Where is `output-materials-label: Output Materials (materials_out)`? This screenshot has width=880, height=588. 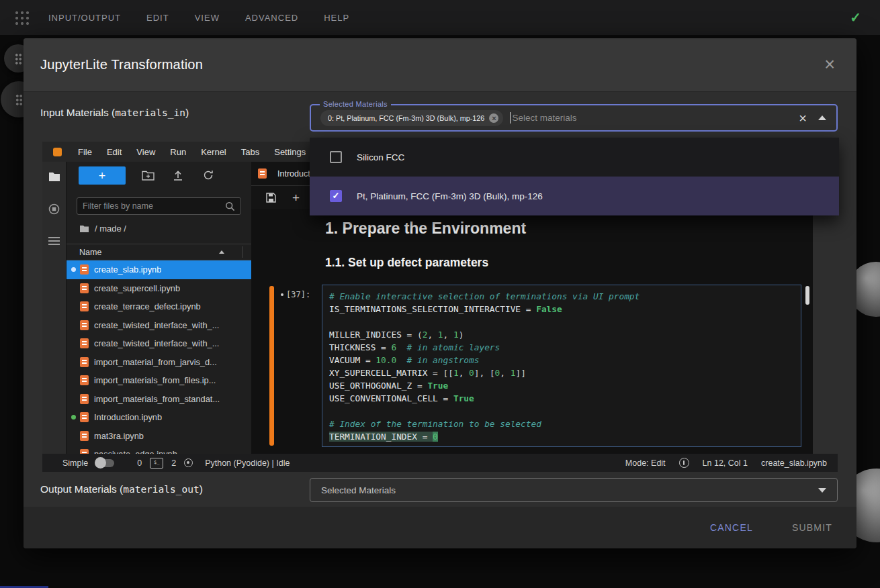 output-materials-label: Output Materials (materials_out) is located at coordinates (122, 489).